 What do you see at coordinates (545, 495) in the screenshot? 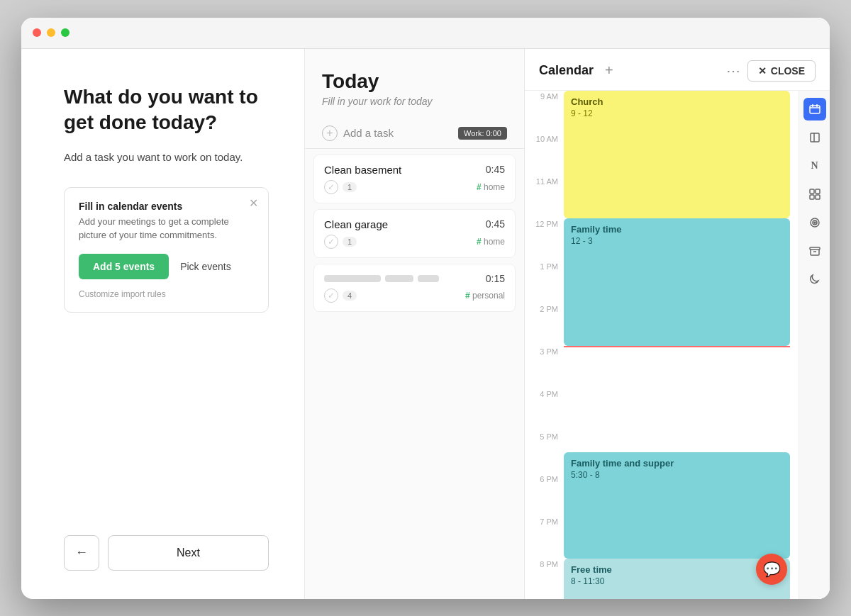
I see `time-slot: 6 PM` at bounding box center [545, 495].